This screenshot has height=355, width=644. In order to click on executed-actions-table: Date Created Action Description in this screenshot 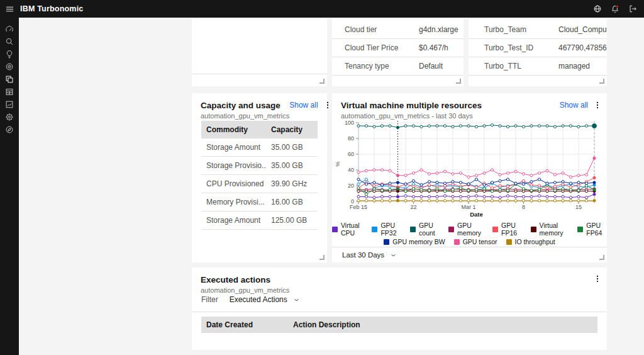, I will do `click(399, 325)`.